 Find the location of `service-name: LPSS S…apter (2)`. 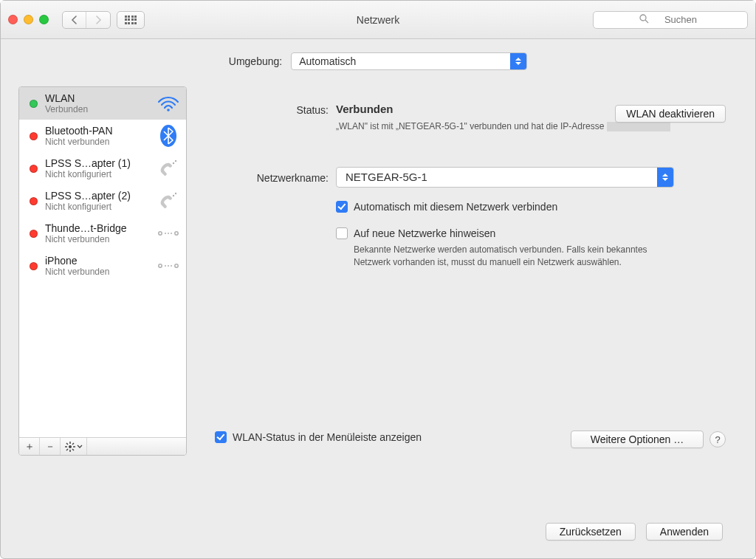

service-name: LPSS S…apter (2) is located at coordinates (97, 196).